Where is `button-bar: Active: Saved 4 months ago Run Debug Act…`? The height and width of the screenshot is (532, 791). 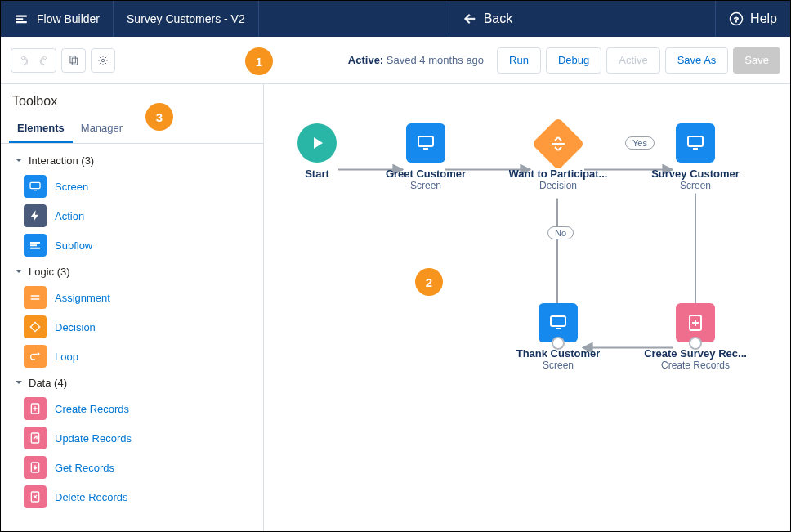 button-bar: Active: Saved 4 months ago Run Debug Act… is located at coordinates (396, 60).